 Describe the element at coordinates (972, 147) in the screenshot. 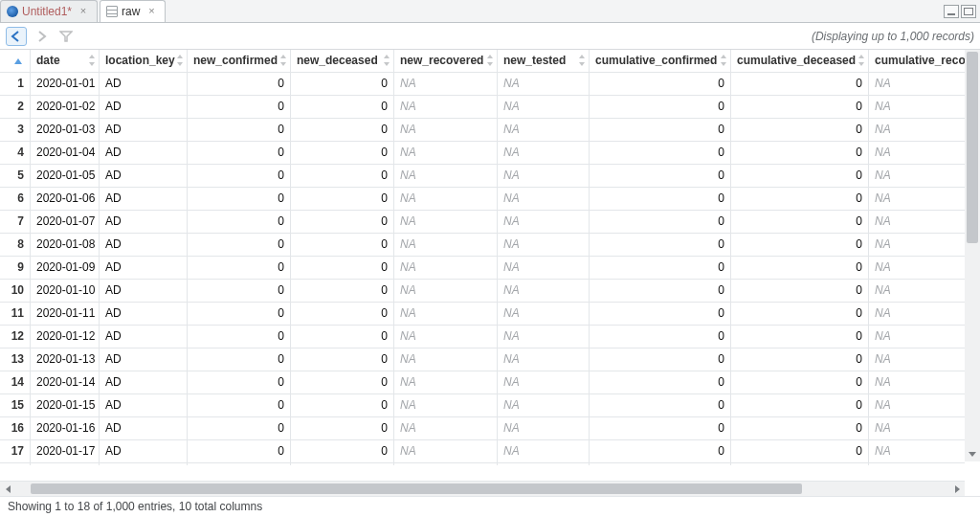

I see `scroll-thumb` at that location.